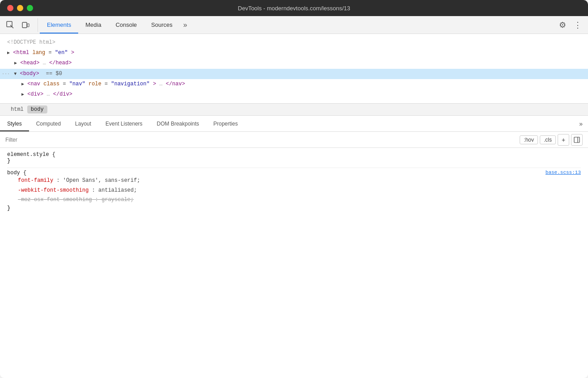 Image resolution: width=588 pixels, height=378 pixels. Describe the element at coordinates (50, 53) in the screenshot. I see `html-equals: =` at that location.